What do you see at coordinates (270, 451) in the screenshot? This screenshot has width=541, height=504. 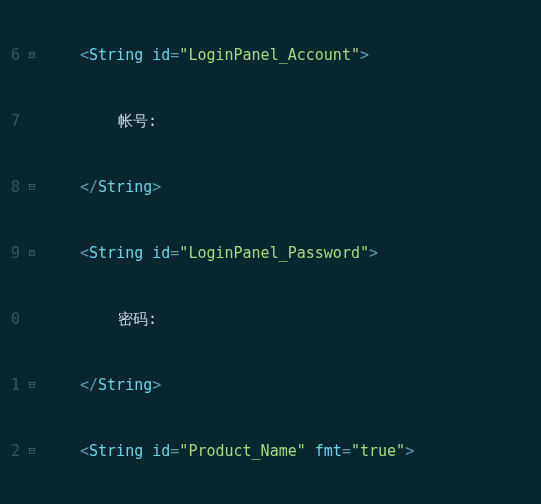 I see `code-line: 2⊟<String id="Product_Name" fmt="true">` at bounding box center [270, 451].